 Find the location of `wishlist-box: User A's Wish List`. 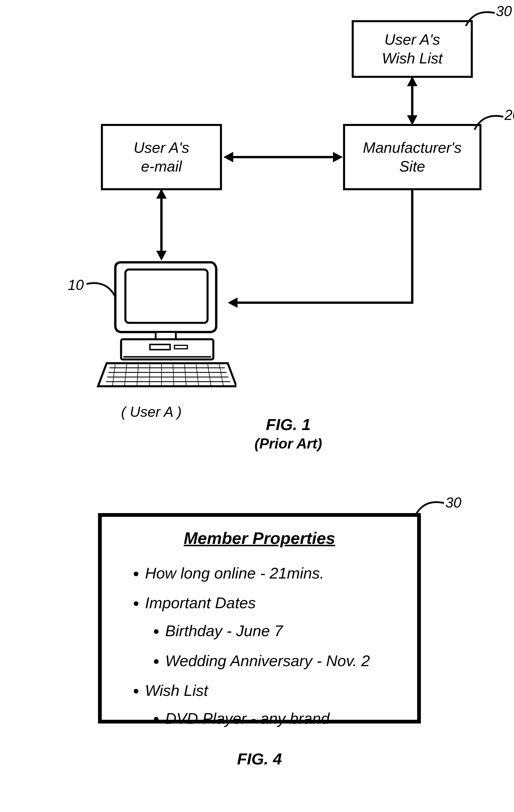

wishlist-box: User A's Wish List is located at coordinates (412, 49).